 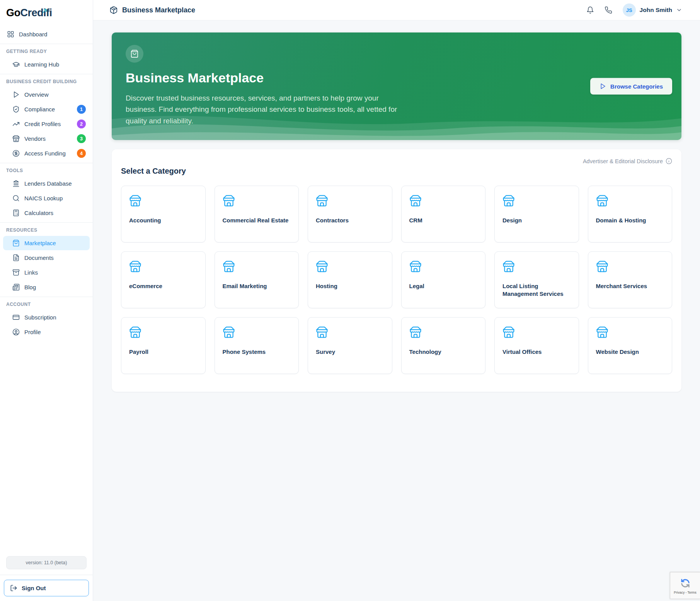 What do you see at coordinates (163, 214) in the screenshot?
I see `category-card-accounting: Accounting` at bounding box center [163, 214].